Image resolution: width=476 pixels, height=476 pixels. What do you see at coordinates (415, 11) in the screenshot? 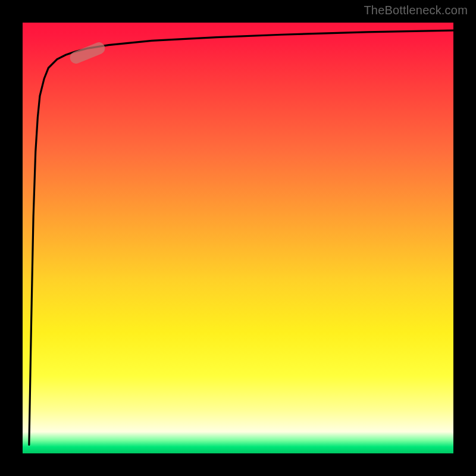
I see `watermark-text: TheBottleneck.com` at bounding box center [415, 11].